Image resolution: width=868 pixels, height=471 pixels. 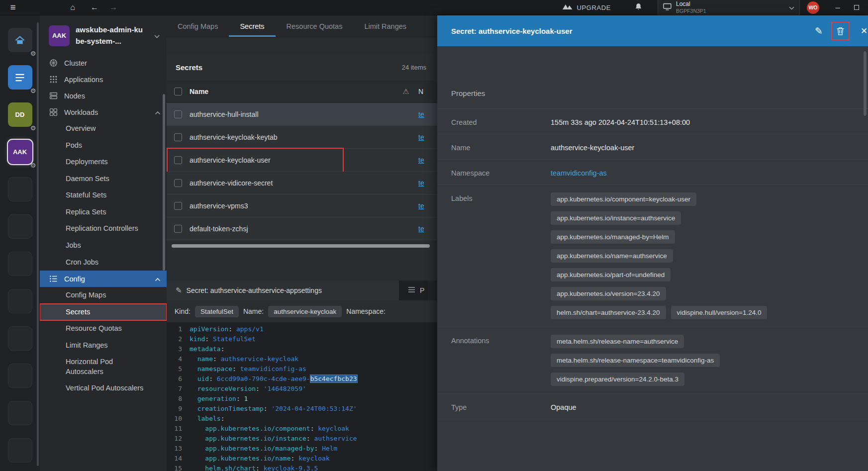 What do you see at coordinates (217, 311) in the screenshot?
I see `kind-value-chip: StatefulSet` at bounding box center [217, 311].